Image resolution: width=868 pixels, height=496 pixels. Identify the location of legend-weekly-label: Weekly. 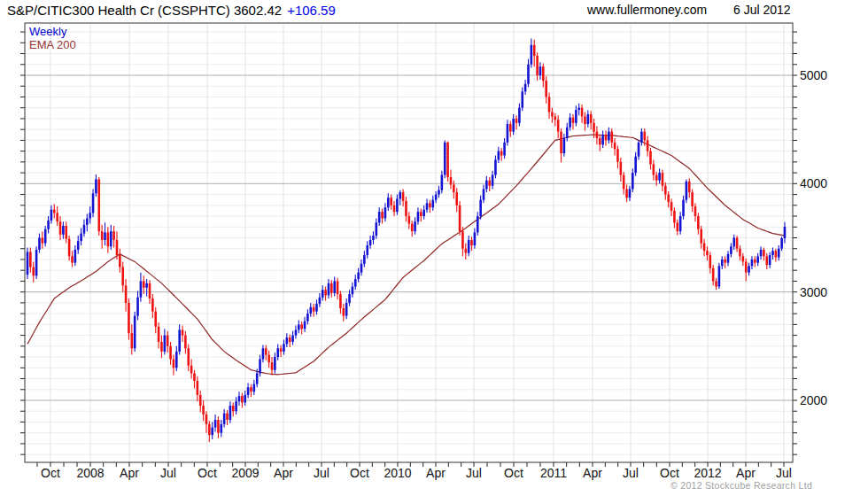
(53, 32).